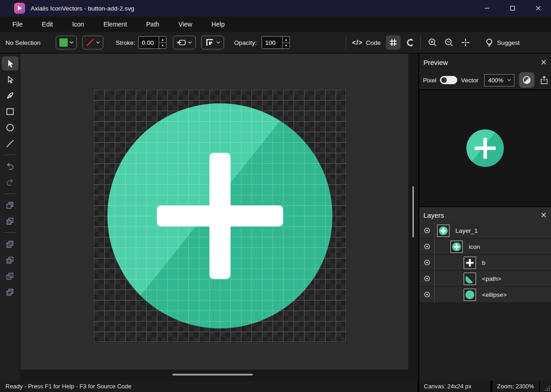  Describe the element at coordinates (10, 144) in the screenshot. I see `line-icon` at that location.